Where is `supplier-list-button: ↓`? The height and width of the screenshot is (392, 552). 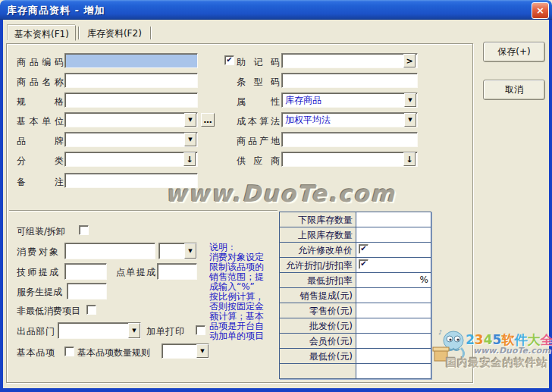
supplier-list-button: ↓ is located at coordinates (409, 159).